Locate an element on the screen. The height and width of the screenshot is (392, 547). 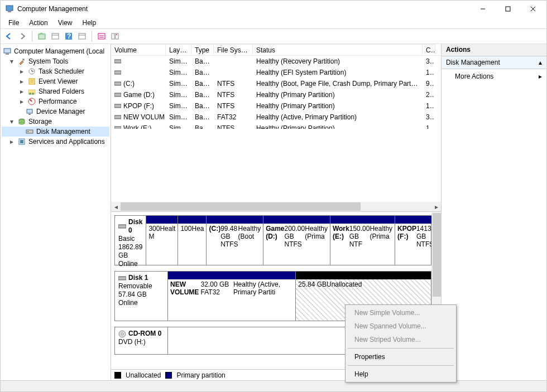
col-volume: Volume is located at coordinates (138, 50).